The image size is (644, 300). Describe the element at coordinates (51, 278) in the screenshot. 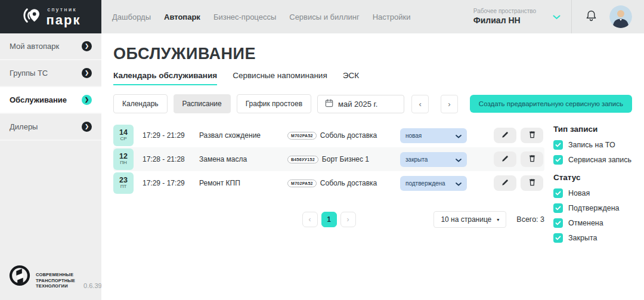

I see `sidebar-footer: СОВРЕМЕННЫЕ ТРАНСПОРТНЫЕ ТЕХНОЛОГИИ 0.6.…` at that location.